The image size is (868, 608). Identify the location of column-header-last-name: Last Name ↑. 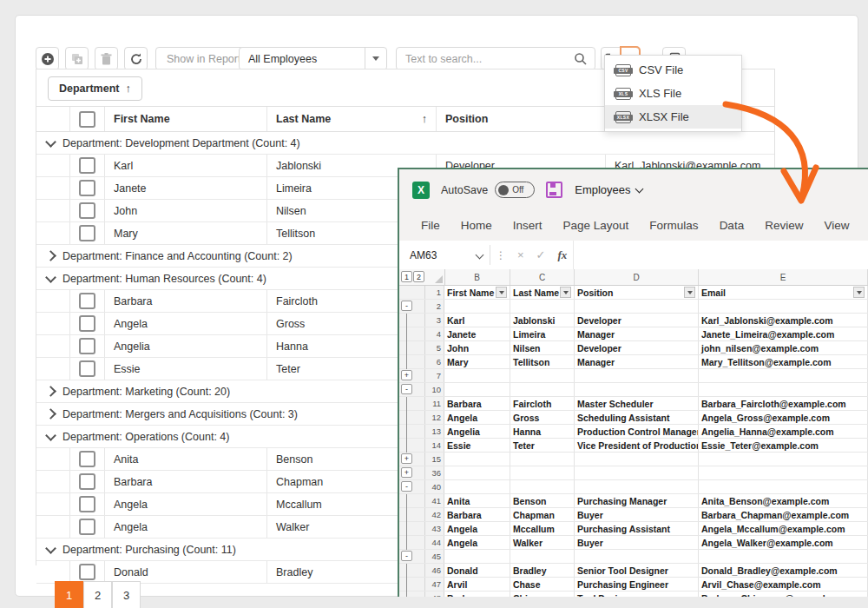
(351, 119).